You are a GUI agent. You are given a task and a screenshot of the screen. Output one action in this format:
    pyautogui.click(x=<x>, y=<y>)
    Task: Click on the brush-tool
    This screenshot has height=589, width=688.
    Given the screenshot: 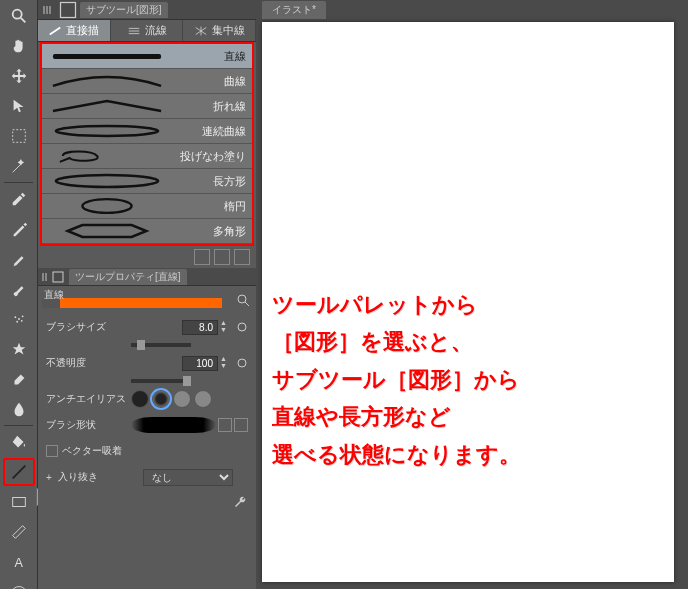 What is the action you would take?
    pyautogui.click(x=19, y=289)
    